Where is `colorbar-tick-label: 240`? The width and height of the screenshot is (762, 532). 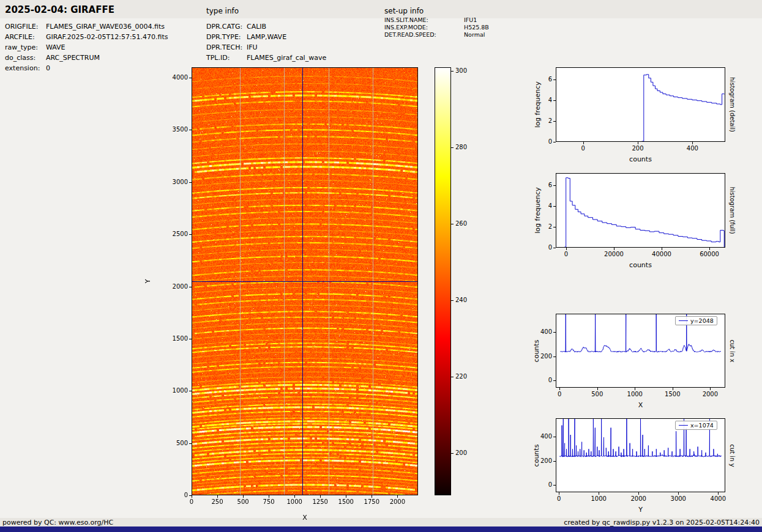 colorbar-tick-label: 240 is located at coordinates (461, 300).